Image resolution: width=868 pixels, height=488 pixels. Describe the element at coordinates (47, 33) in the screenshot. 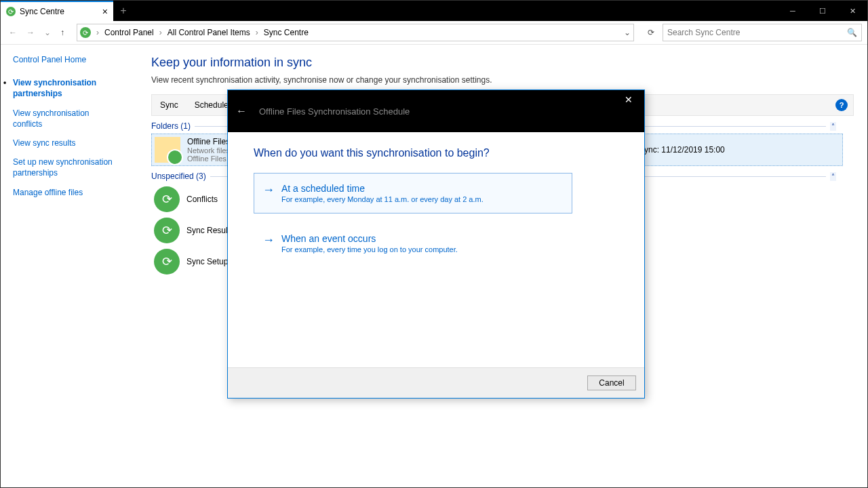

I see `recent-dropdown: ⌄` at that location.